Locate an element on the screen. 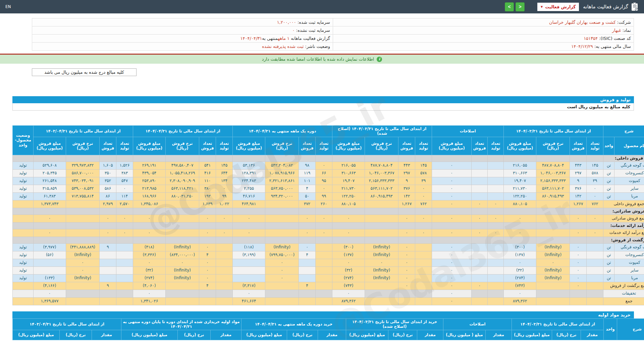 The height and width of the screenshot is (362, 644). cell-g1-a: ۲۱۶,۰۵۵ is located at coordinates (520, 166).